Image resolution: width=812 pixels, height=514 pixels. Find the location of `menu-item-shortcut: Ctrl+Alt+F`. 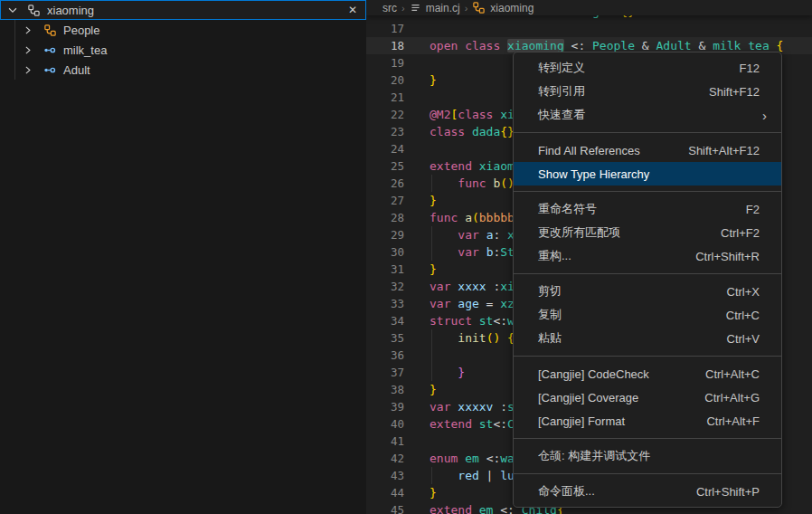

menu-item-shortcut: Ctrl+Alt+F is located at coordinates (732, 422).